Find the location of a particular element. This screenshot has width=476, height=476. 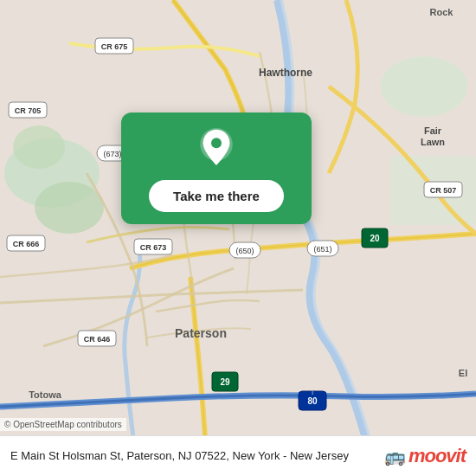

svg-text: (673) is located at coordinates (113, 154).